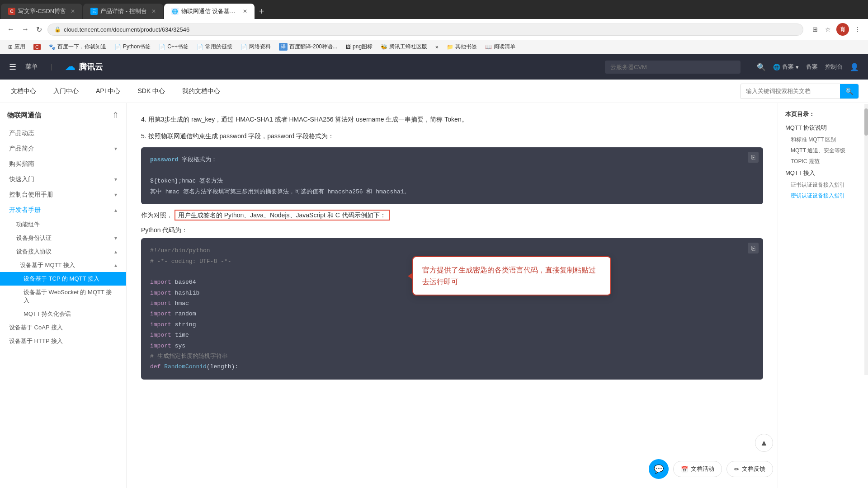 The width and height of the screenshot is (868, 488). What do you see at coordinates (46, 265) in the screenshot?
I see `sidebar-sub-mqtt-access-label: 设备基于 MQTT 接入` at bounding box center [46, 265].